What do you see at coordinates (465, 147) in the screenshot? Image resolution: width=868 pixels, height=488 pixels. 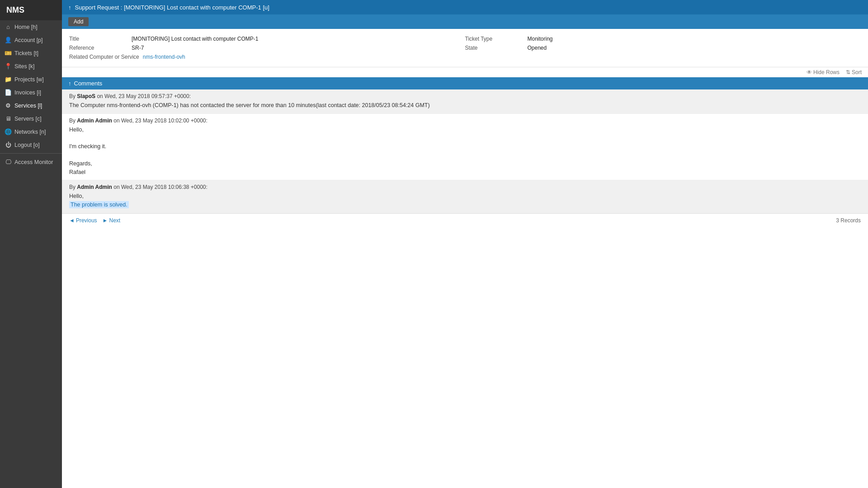 I see `comment-2: By Admin Admin on Wed, 23 May 2018 10:02…` at bounding box center [465, 147].